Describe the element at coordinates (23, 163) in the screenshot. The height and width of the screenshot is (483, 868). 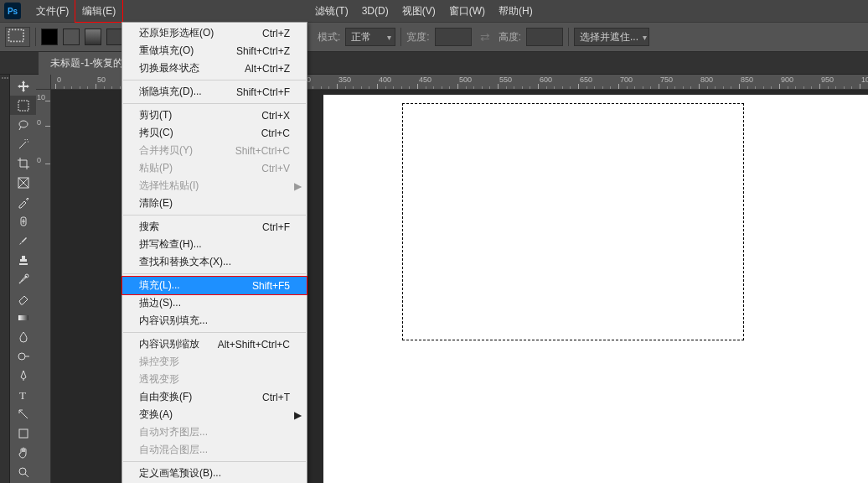
I see `crop-tool-icon` at that location.